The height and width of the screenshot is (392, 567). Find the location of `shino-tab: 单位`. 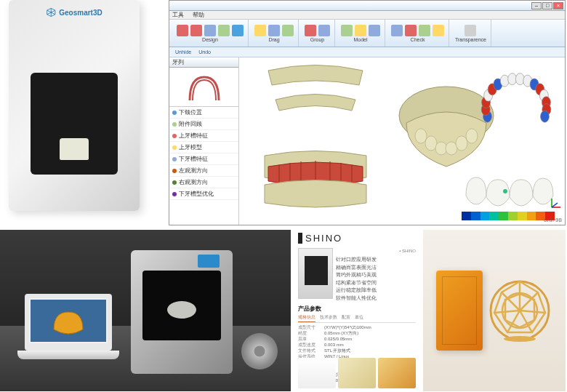

shino-tab: 单位 is located at coordinates (359, 318).